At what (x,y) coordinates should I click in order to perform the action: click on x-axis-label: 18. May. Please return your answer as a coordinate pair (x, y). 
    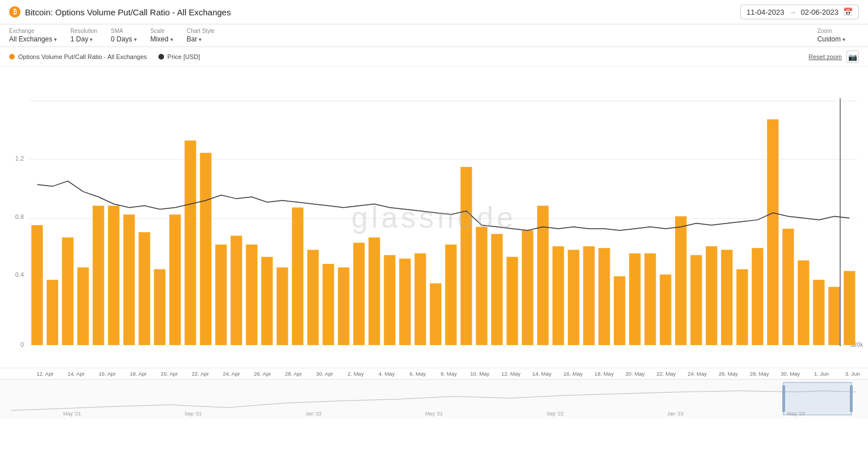
    Looking at the image, I should click on (604, 373).